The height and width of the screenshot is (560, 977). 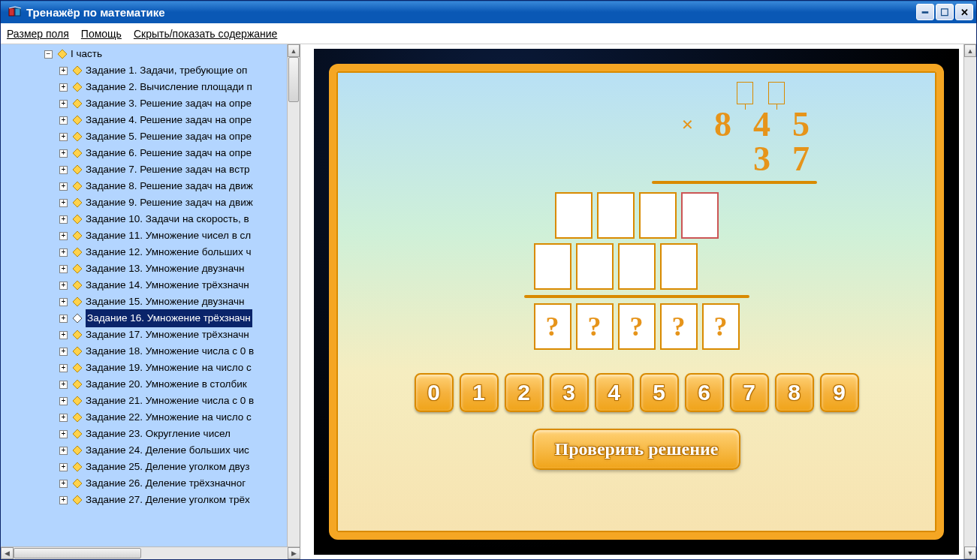 I want to click on tree-item: +Задание 26. Деление трёхзначног, so click(x=144, y=483).